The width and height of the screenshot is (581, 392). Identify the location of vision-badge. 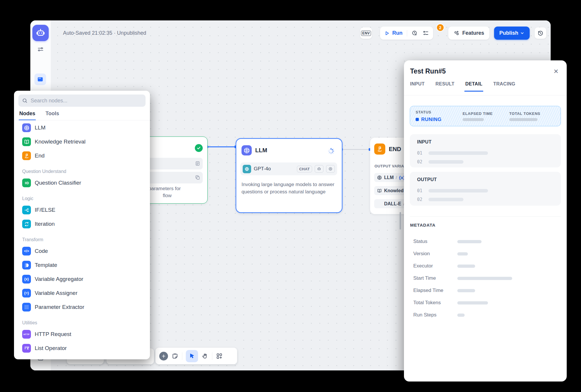
(330, 169).